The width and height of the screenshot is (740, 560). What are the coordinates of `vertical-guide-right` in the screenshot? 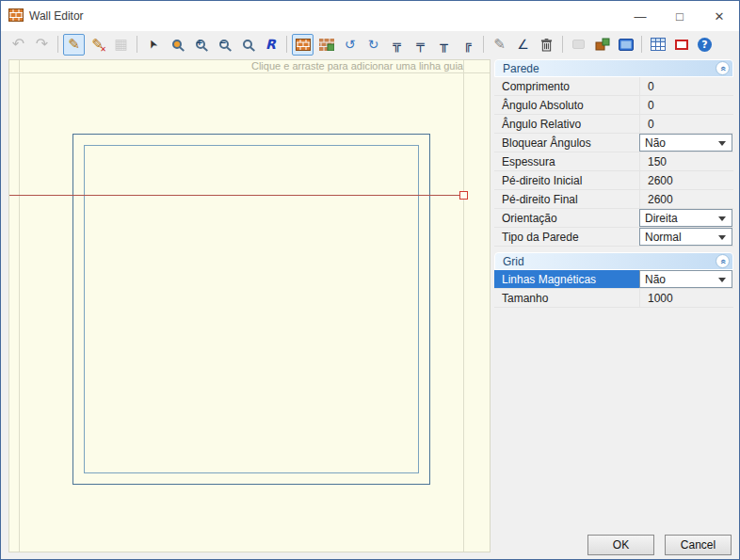 It's located at (463, 306).